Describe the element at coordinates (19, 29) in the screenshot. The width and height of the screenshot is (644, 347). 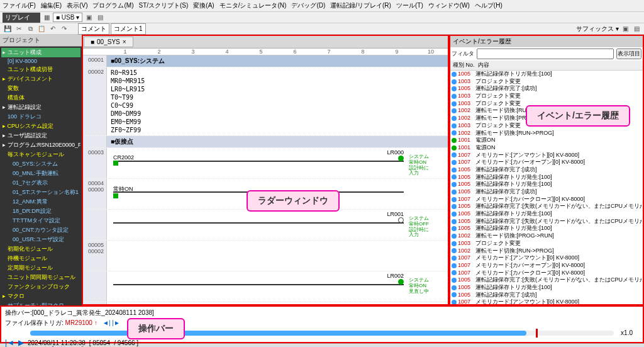
I see `cut-icon: ✂` at that location.